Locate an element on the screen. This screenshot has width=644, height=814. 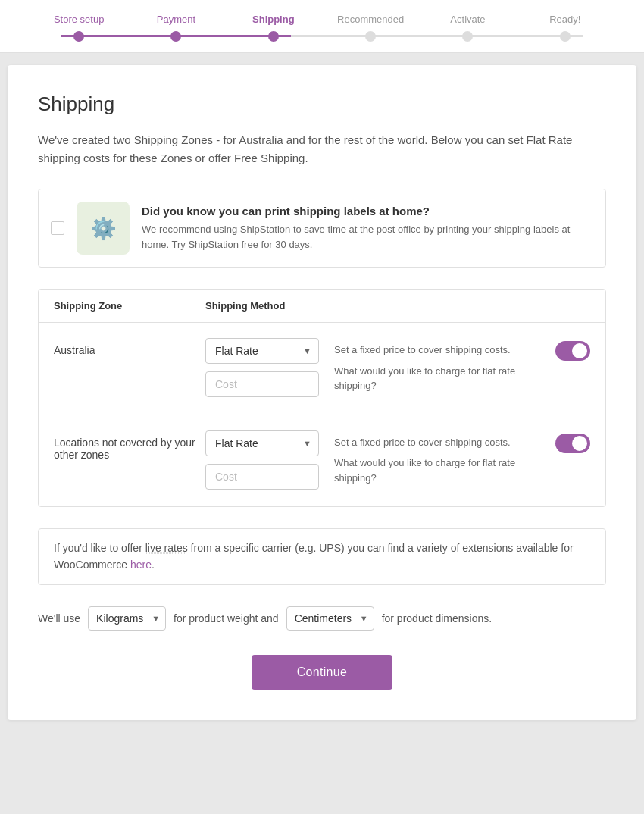
zone-name-0: Australia is located at coordinates (130, 347).